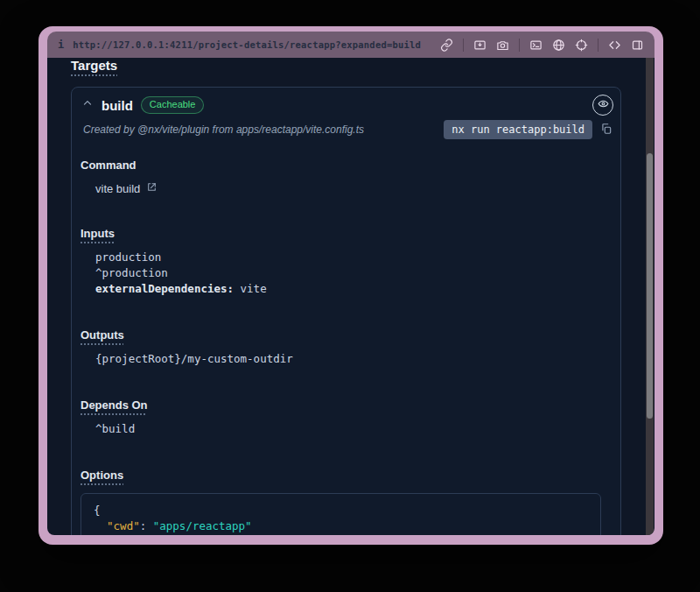  I want to click on input-kv-value: vite, so click(250, 289).